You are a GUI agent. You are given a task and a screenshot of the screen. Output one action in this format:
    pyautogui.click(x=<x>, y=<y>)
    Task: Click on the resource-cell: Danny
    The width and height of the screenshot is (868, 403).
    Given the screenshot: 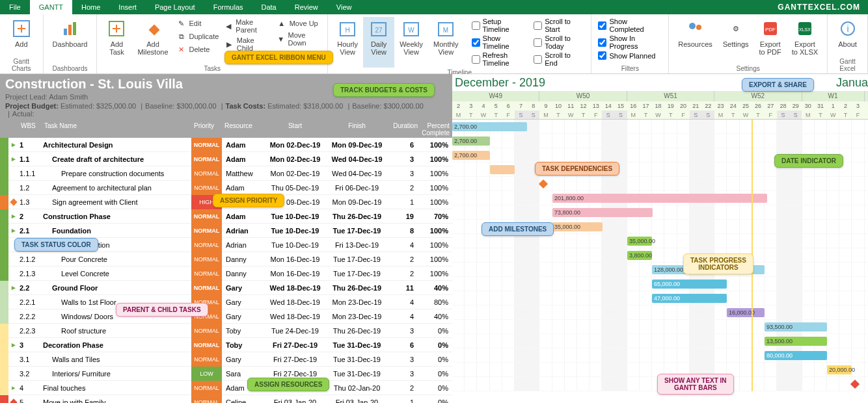 What is the action you would take?
    pyautogui.click(x=243, y=274)
    